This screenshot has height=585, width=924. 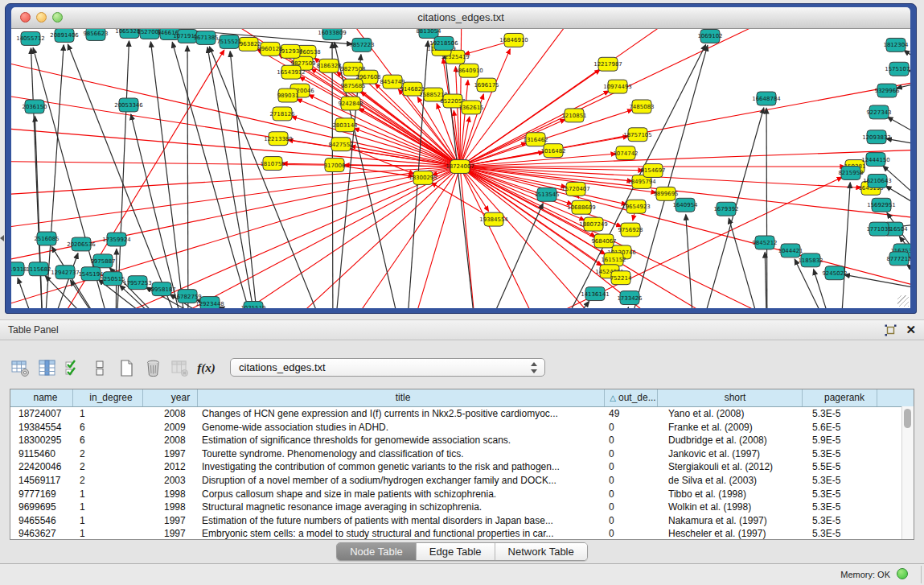 I want to click on graph-node: 9899695, so click(x=666, y=193).